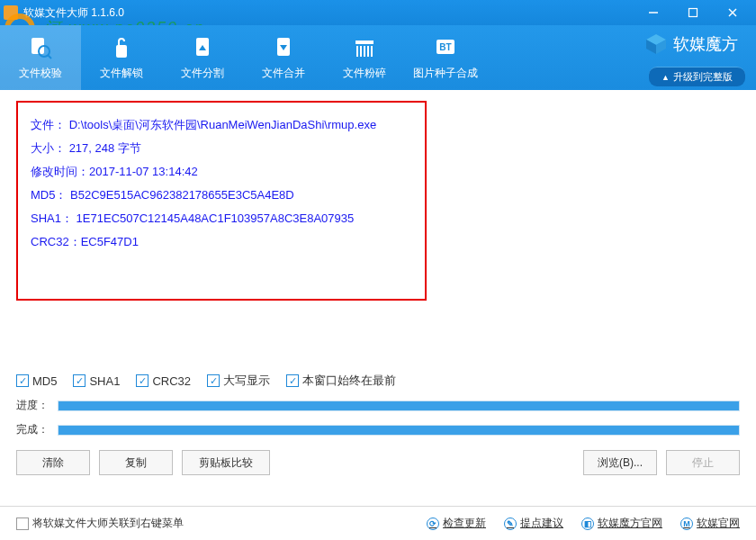  What do you see at coordinates (733, 13) in the screenshot?
I see `close-button` at bounding box center [733, 13].